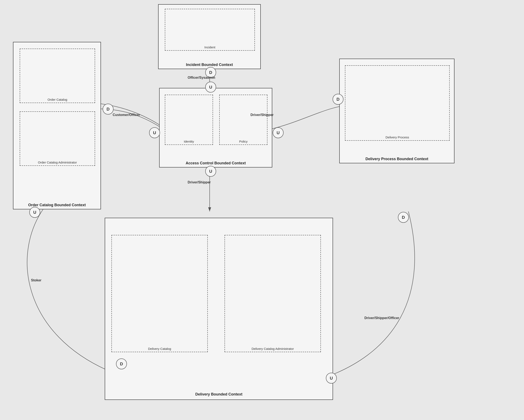  I want to click on badge-d-order-access: D, so click(108, 109).